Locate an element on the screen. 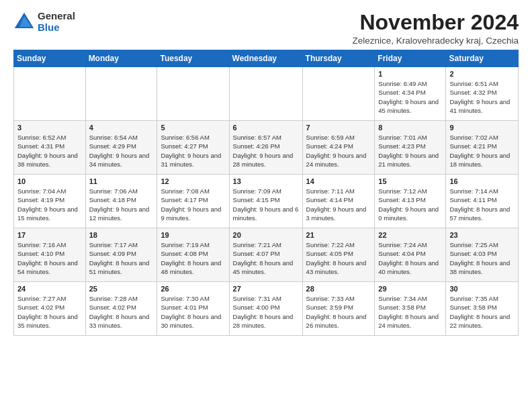 This screenshot has width=532, height=411. day-info: Sunrise: 7:35 AM Sunset: 3:58 PM Dayligh… is located at coordinates (482, 312).